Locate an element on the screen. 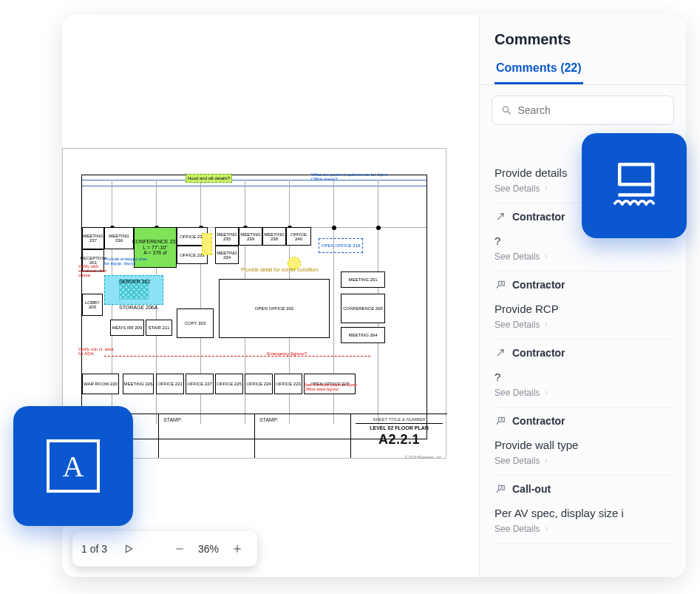  room-office227: OFFICE 227 is located at coordinates (200, 384).